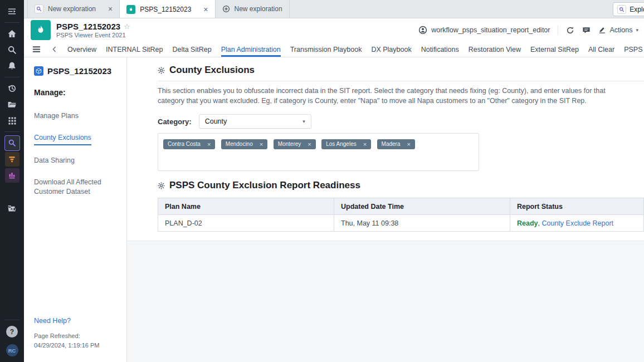 The width and height of the screenshot is (644, 362). Describe the element at coordinates (334, 30) in the screenshot. I see `app-header: PSPS_12152023 ☆ PSPS Viewer Event 2021 w…` at that location.